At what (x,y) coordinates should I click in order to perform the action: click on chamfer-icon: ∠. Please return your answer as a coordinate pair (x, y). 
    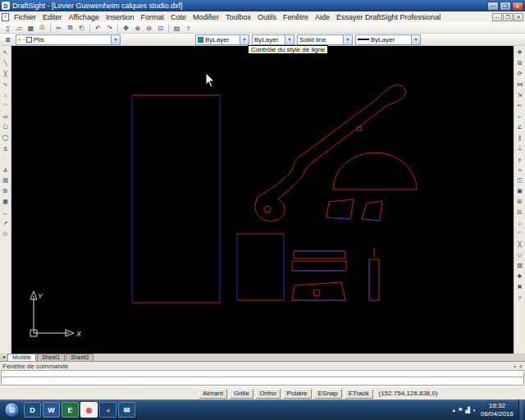
    Looking at the image, I should click on (520, 127).